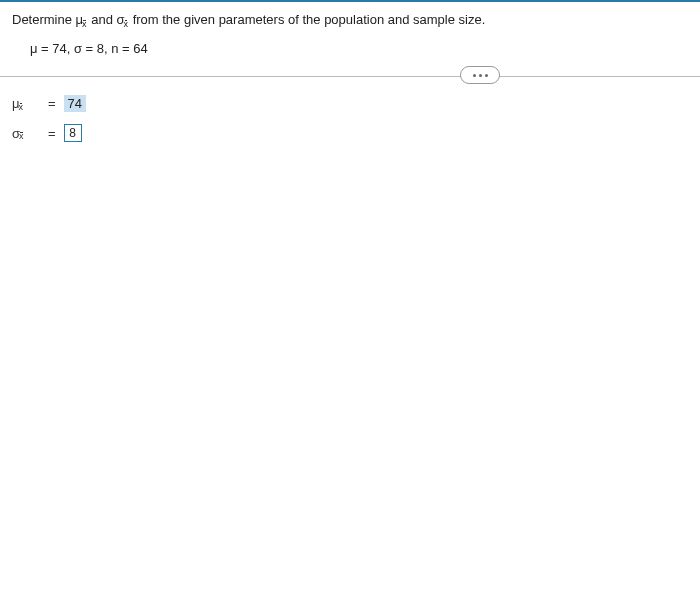  What do you see at coordinates (350, 76) in the screenshot?
I see `section-divider` at bounding box center [350, 76].